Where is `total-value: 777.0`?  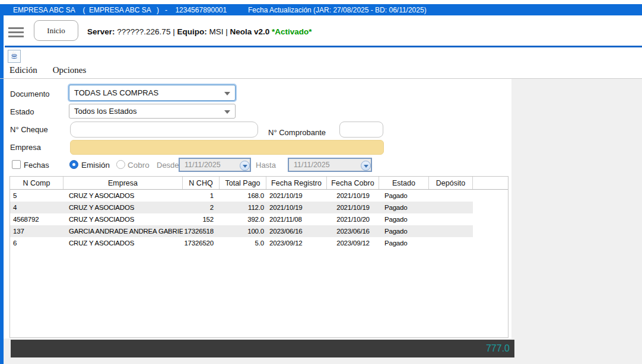 total-value: 777.0 is located at coordinates (498, 349).